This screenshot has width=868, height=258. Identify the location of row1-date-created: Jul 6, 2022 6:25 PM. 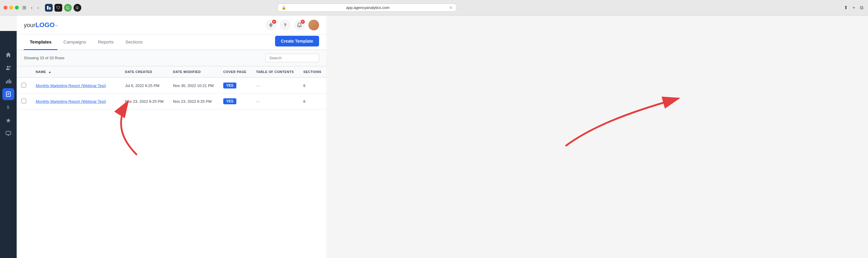
(144, 86).